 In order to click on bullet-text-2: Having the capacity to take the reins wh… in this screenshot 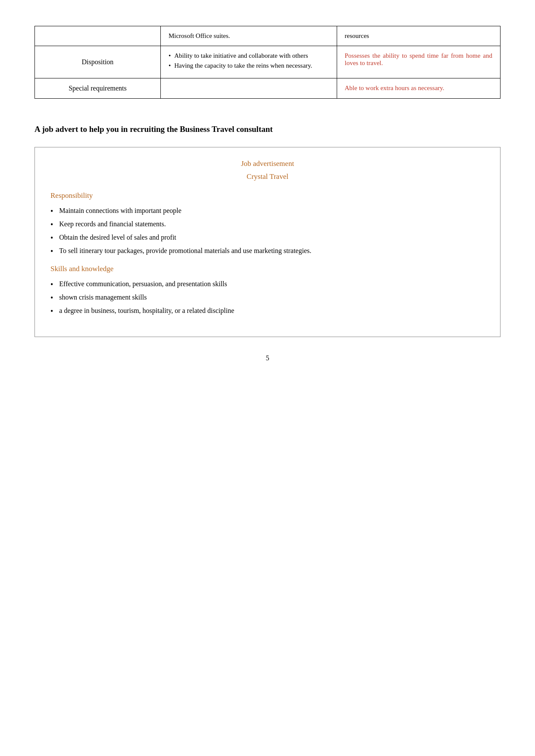, I will do `click(243, 66)`.